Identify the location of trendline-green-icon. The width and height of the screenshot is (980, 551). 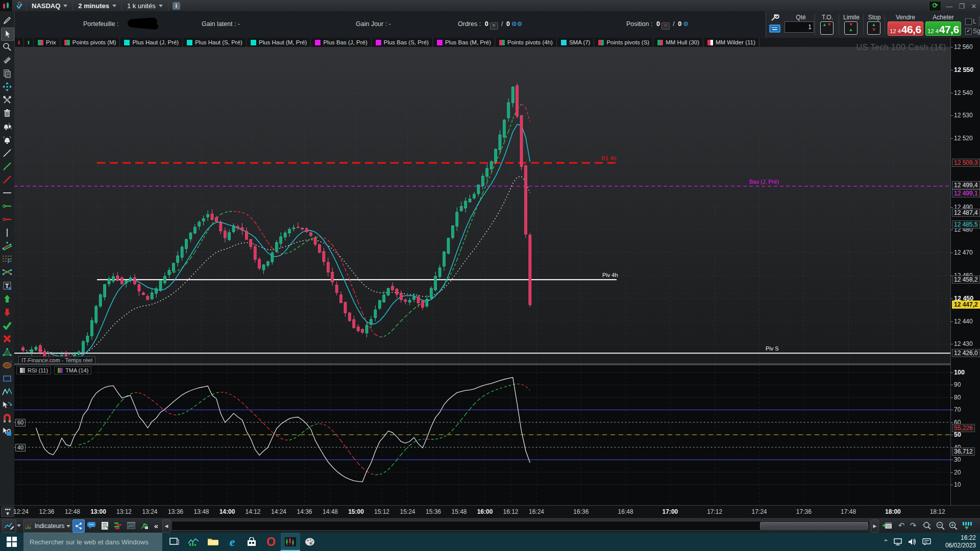
(7, 166).